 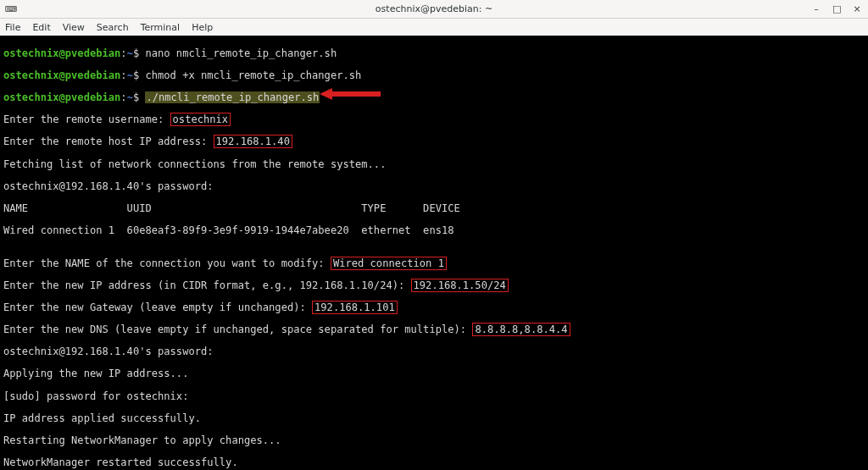 What do you see at coordinates (434, 76) in the screenshot?
I see `prompt-line: ostechnix@pvedebian:~$ chmod +x nmcli_re…` at bounding box center [434, 76].